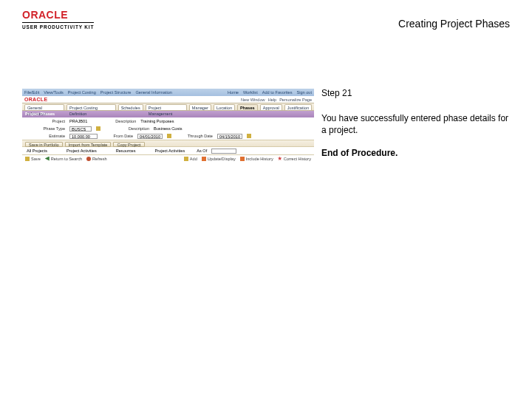 The image size is (532, 399). I want to click on import-template-button: Import from Template, so click(89, 145).